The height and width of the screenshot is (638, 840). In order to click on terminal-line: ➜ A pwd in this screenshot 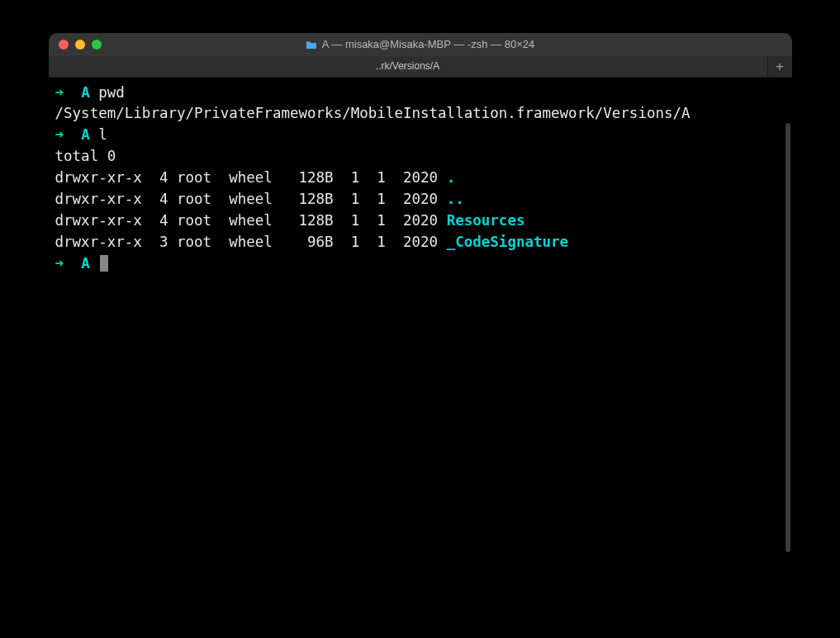, I will do `click(420, 93)`.